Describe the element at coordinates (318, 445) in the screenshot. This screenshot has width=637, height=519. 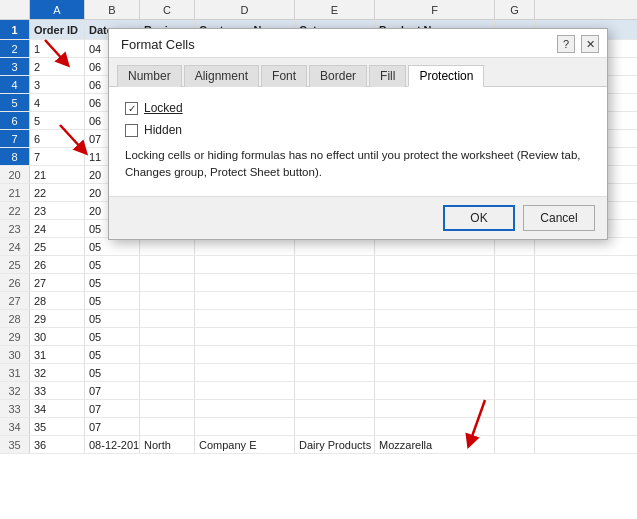
I see `table-row: 35 36 08-12-2018 North Company E Dairy P…` at that location.